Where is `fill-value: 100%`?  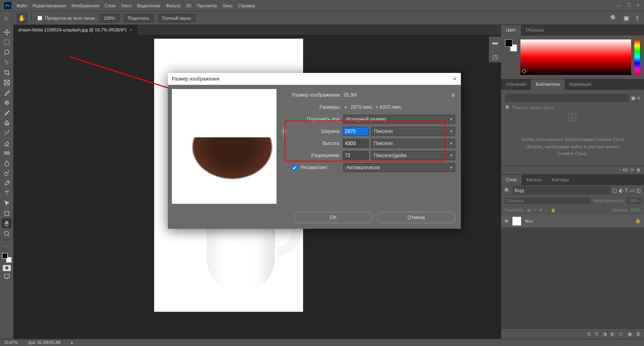
fill-value: 100% is located at coordinates (636, 210).